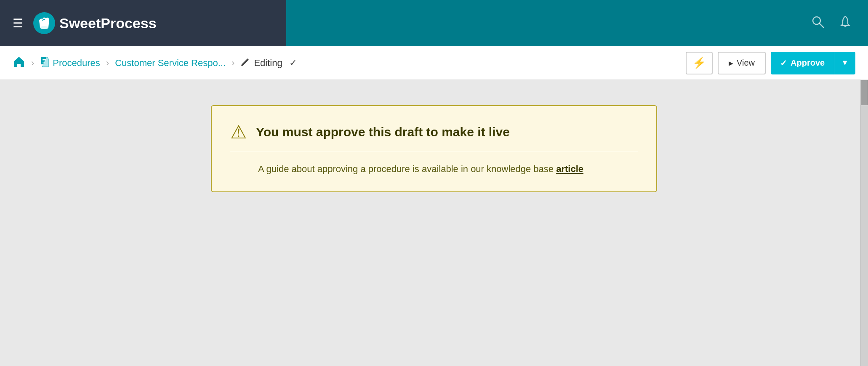  What do you see at coordinates (807, 63) in the screenshot?
I see `approve-label: Approve` at bounding box center [807, 63].